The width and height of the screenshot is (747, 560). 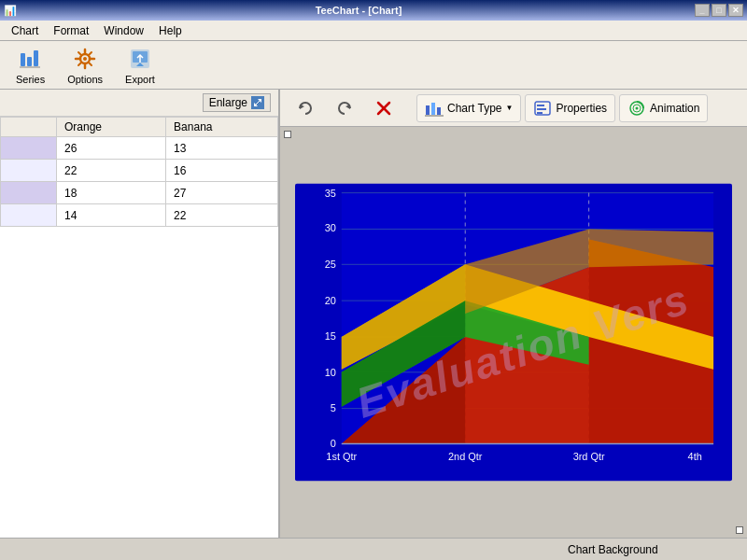 I want to click on export-icon, so click(x=140, y=59).